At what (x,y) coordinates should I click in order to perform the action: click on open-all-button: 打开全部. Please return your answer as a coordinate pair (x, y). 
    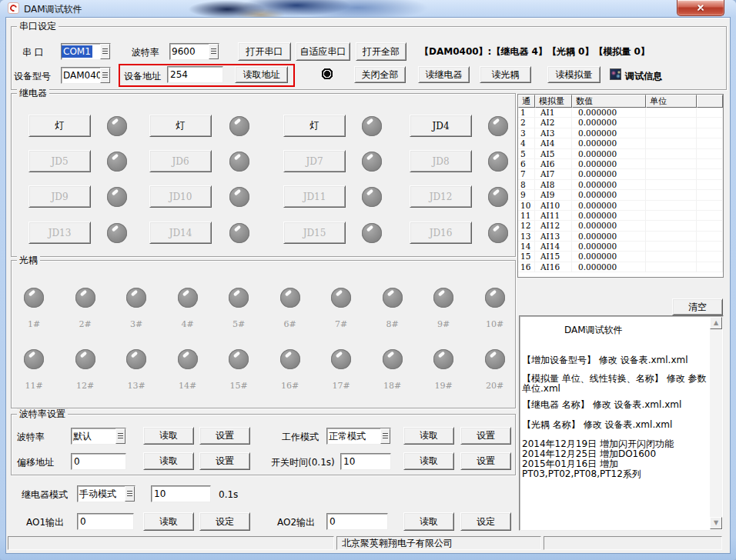
    Looking at the image, I should click on (381, 52).